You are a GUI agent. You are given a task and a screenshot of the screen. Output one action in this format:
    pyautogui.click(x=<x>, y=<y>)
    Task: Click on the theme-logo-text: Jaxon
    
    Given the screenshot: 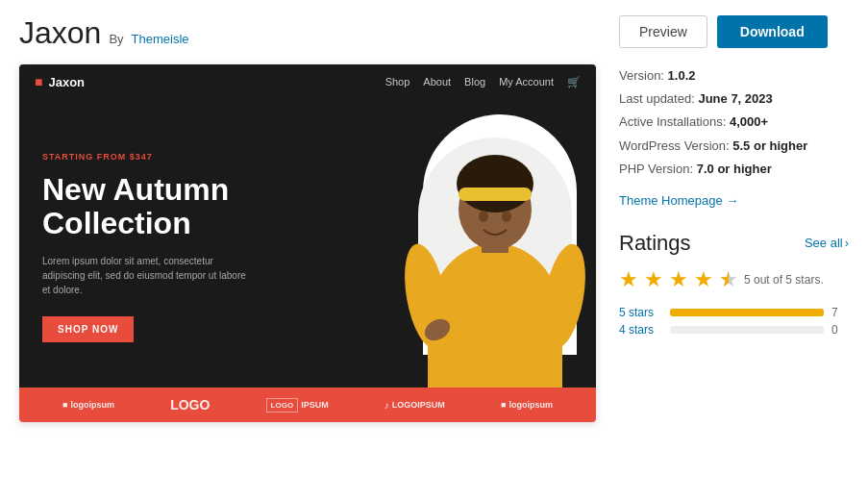 What is the action you would take?
    pyautogui.click(x=66, y=83)
    